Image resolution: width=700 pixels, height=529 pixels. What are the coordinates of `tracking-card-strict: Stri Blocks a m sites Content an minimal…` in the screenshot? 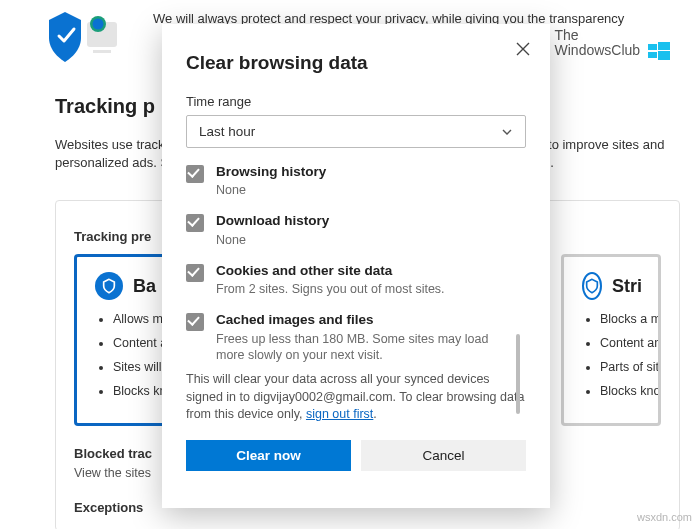 It's located at (611, 340).